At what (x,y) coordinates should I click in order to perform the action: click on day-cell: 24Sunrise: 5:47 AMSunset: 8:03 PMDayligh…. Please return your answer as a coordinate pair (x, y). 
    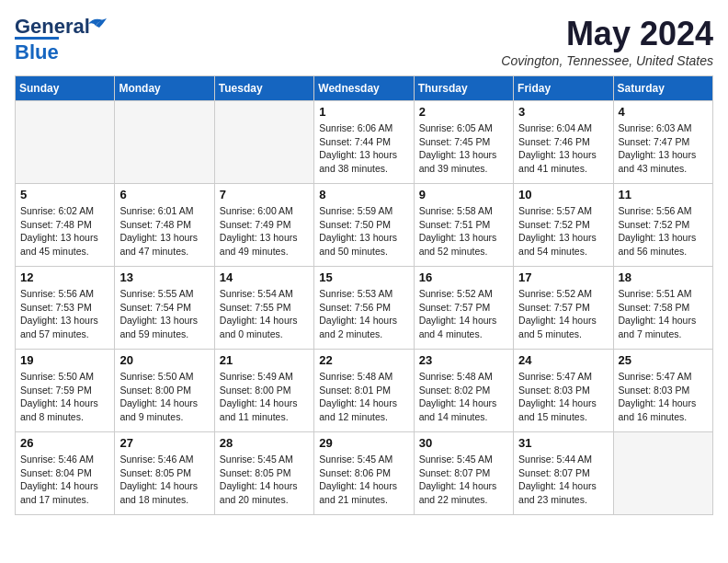
    Looking at the image, I should click on (563, 391).